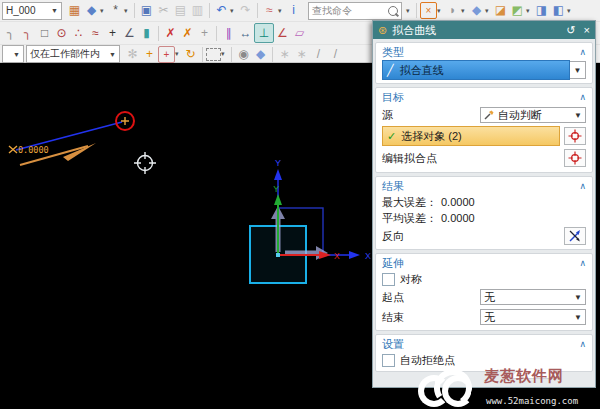  I want to click on end-label: 结束, so click(393, 318).